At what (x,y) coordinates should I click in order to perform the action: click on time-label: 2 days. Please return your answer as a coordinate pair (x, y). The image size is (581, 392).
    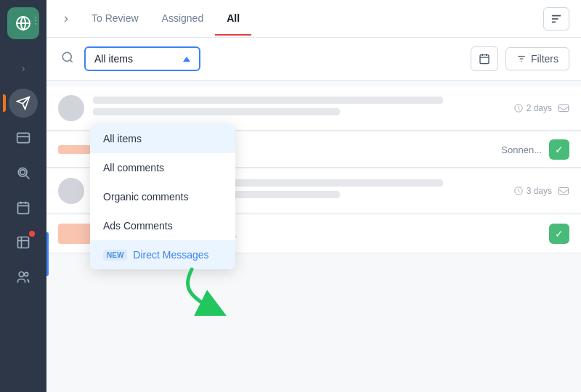
    Looking at the image, I should click on (539, 108).